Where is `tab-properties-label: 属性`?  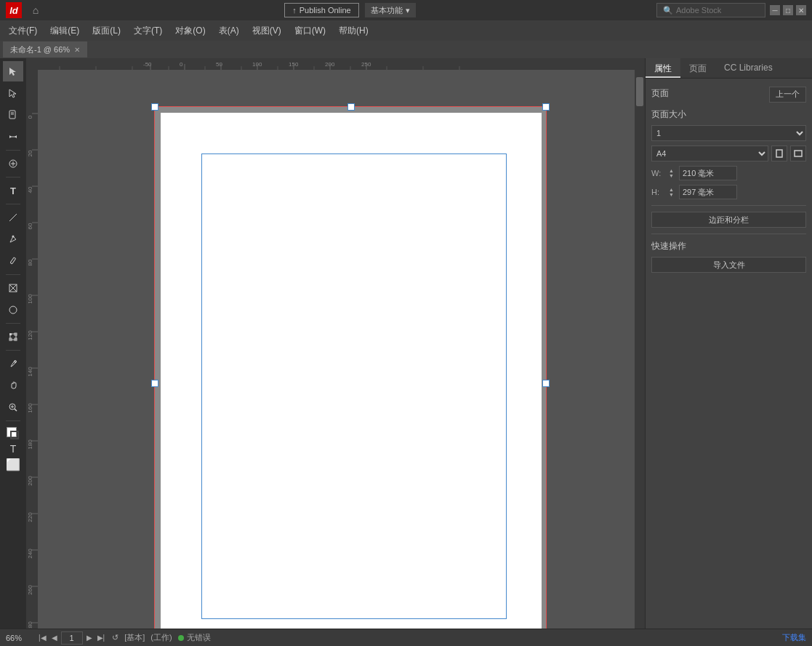
tab-properties-label: 属性 is located at coordinates (663, 68).